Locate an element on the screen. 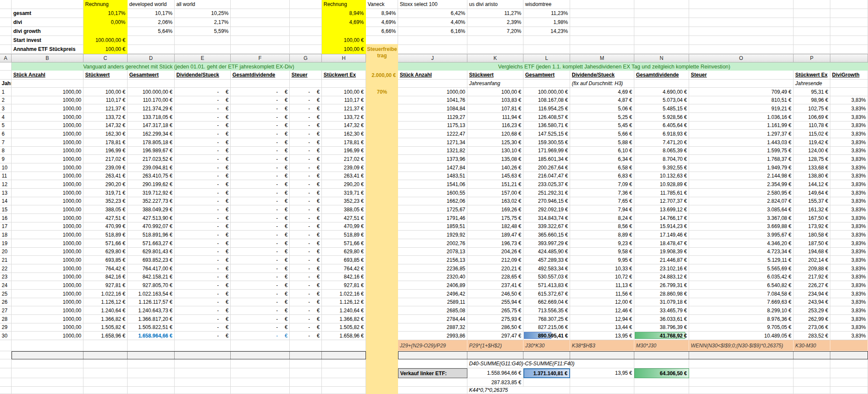  cell-E-y9: -€ is located at coordinates (203, 159).